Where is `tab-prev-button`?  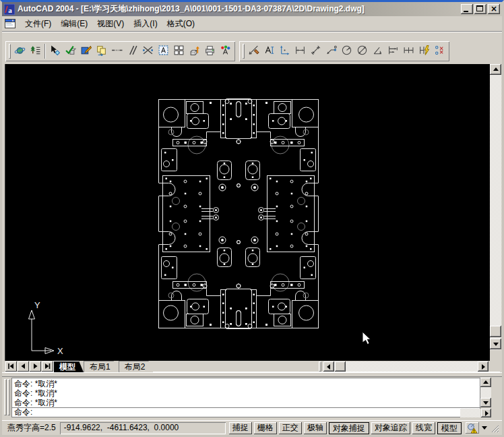
tab-prev-button is located at coordinates (23, 367).